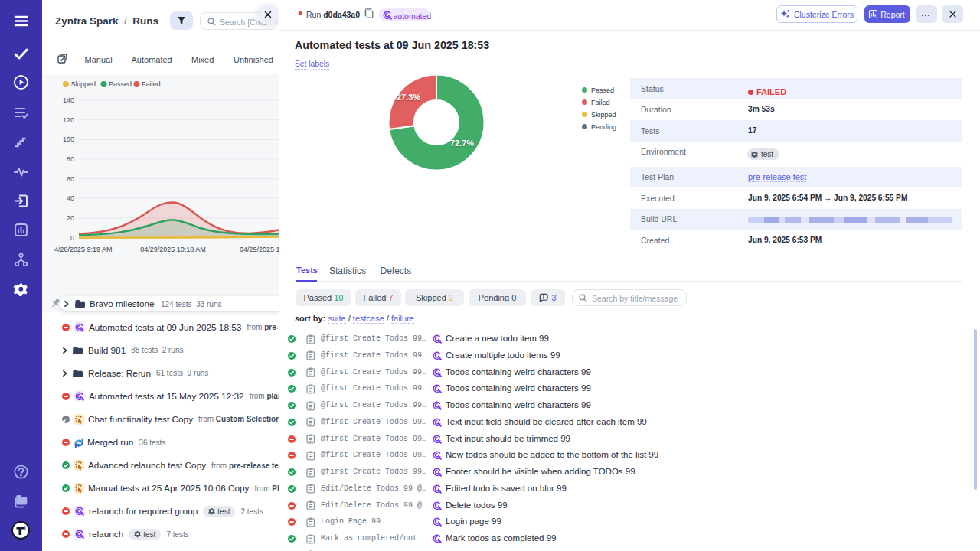  What do you see at coordinates (462, 143) in the screenshot?
I see `svg-text: 72.7%` at bounding box center [462, 143].